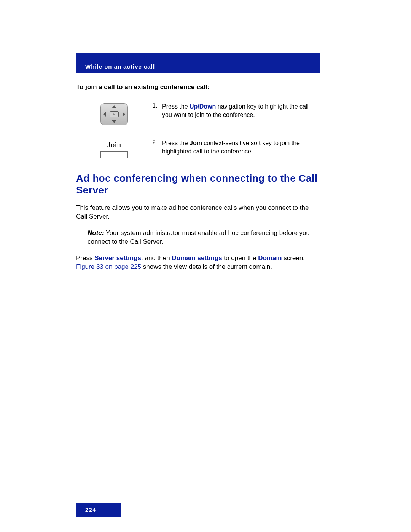 The width and height of the screenshot is (411, 532). I want to click on text: , and then, so click(156, 258).